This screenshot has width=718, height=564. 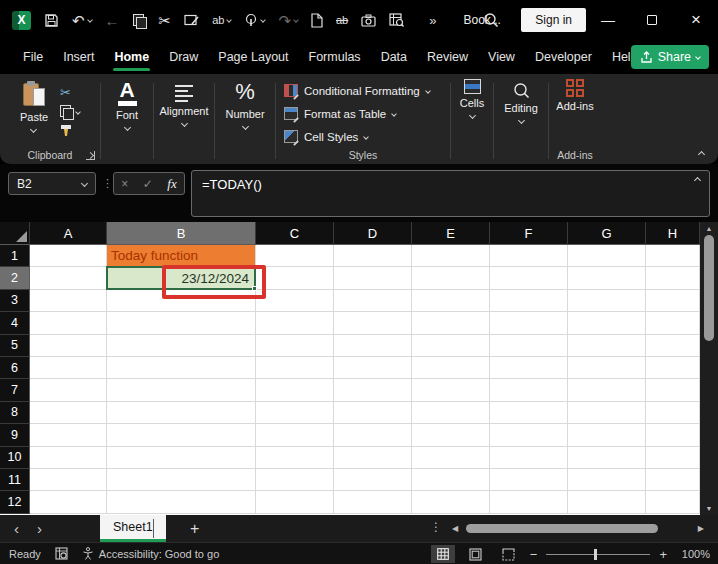 What do you see at coordinates (33, 57) in the screenshot?
I see `menu-tab-file: File` at bounding box center [33, 57].